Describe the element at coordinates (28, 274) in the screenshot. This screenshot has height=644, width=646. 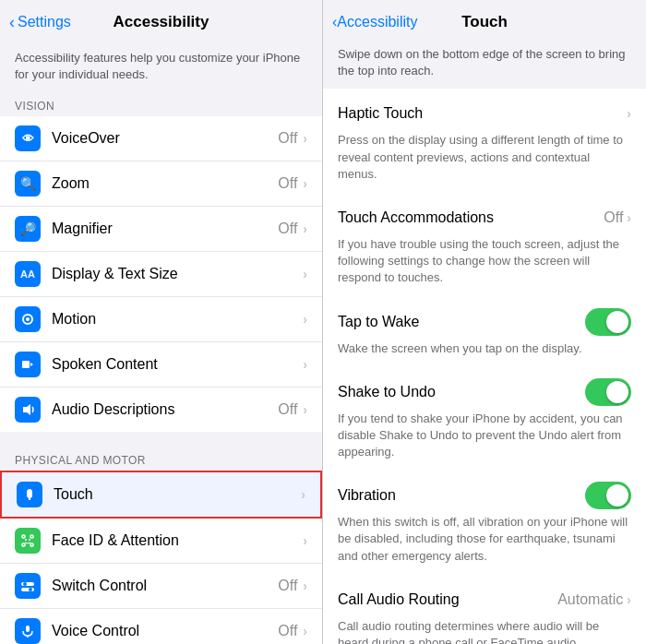
I see `display-text-icon: AA` at that location.